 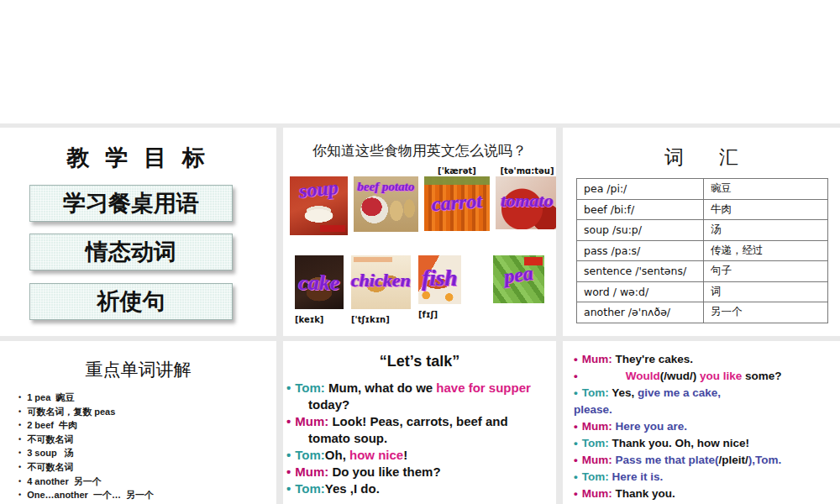 I want to click on dialogue-text: you like, so click(x=719, y=376).